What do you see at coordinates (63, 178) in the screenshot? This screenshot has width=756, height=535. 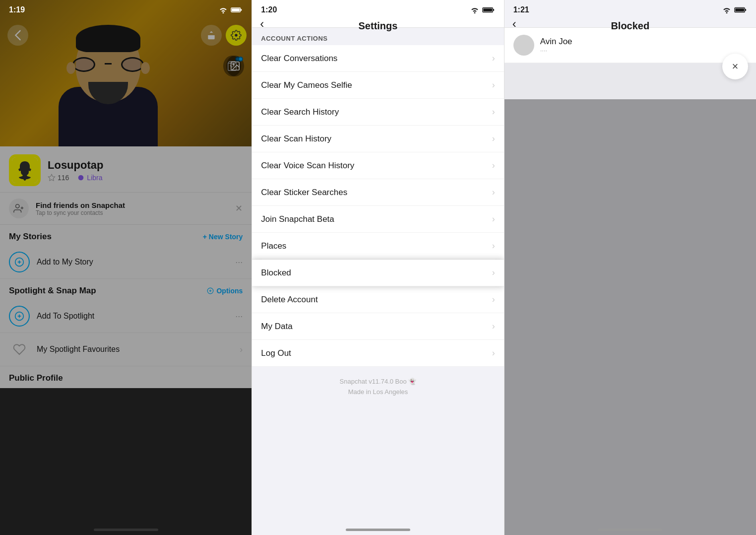 I see `score-value: 116` at bounding box center [63, 178].